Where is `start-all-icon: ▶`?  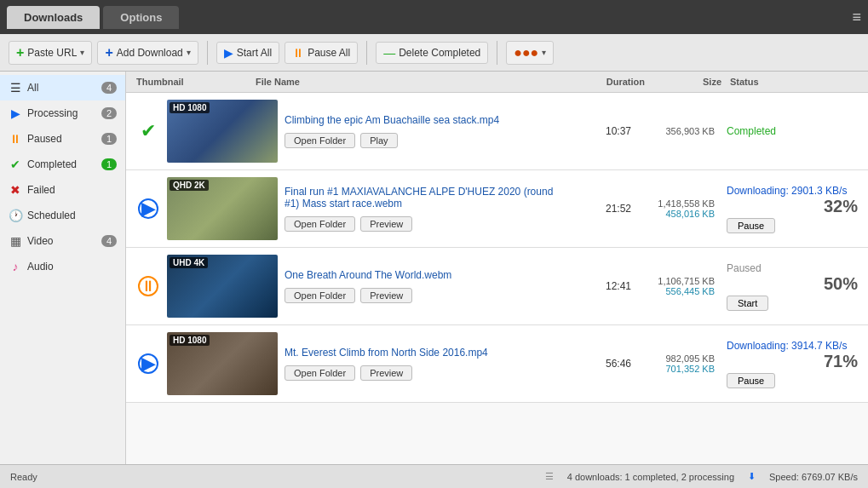
start-all-icon: ▶ is located at coordinates (228, 53).